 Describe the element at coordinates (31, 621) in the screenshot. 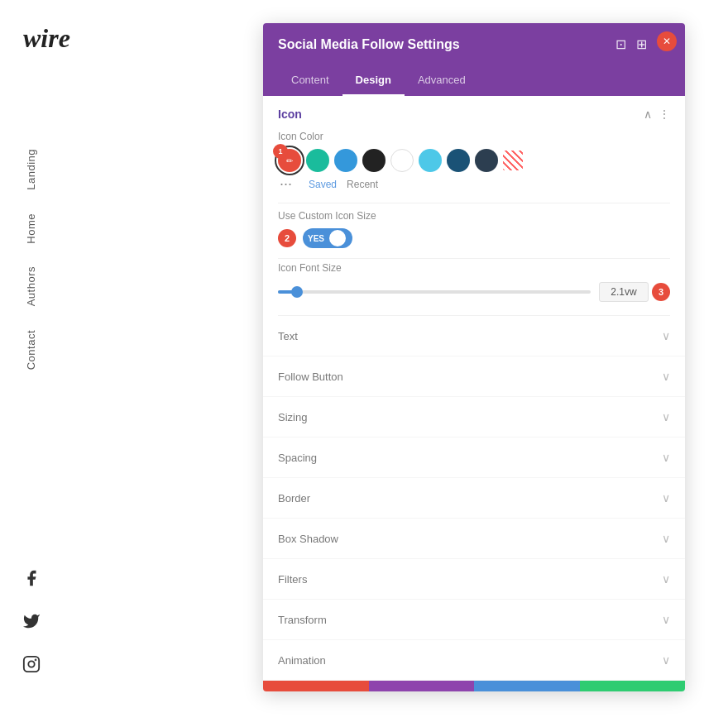

I see `twitter-icon` at that location.